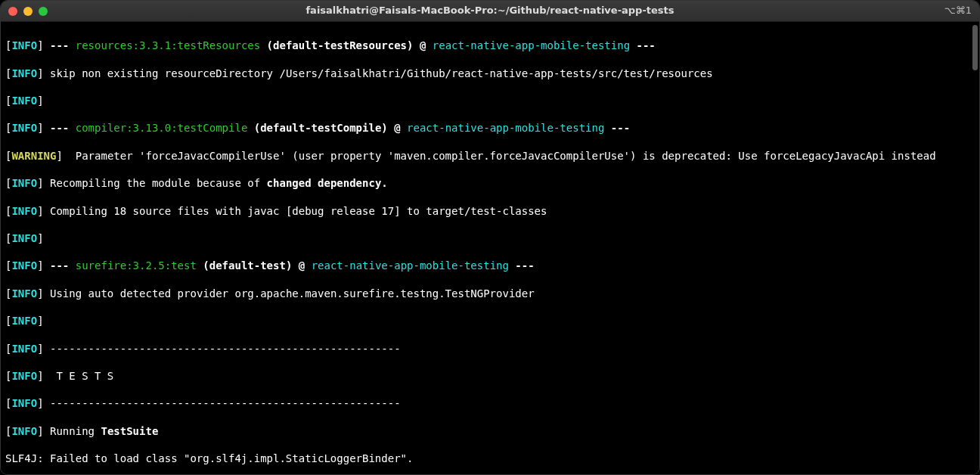 The image size is (980, 475). I want to click on log-line: [INFO] Running TestSuite, so click(490, 431).